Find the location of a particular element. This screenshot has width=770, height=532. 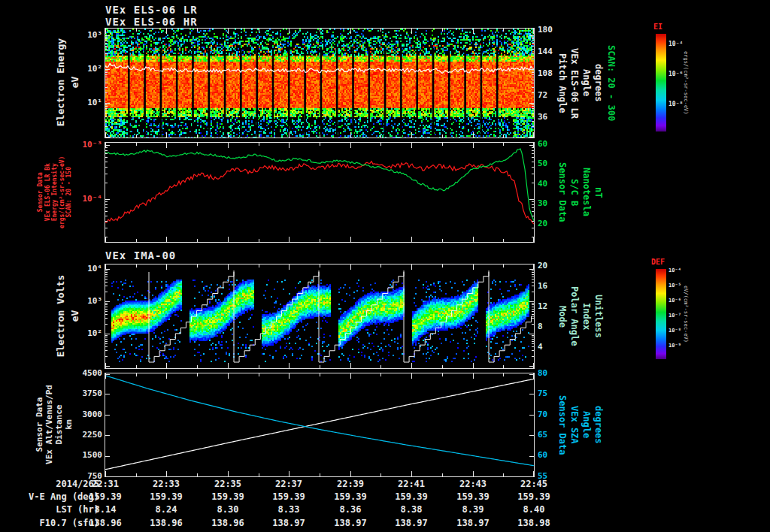

right-tick-label: 50 is located at coordinates (543, 164).